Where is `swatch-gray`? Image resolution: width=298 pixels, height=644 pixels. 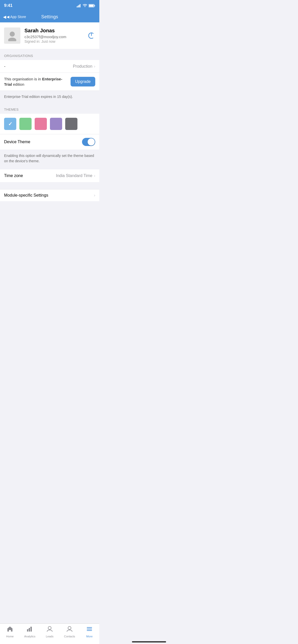 swatch-gray is located at coordinates (71, 124).